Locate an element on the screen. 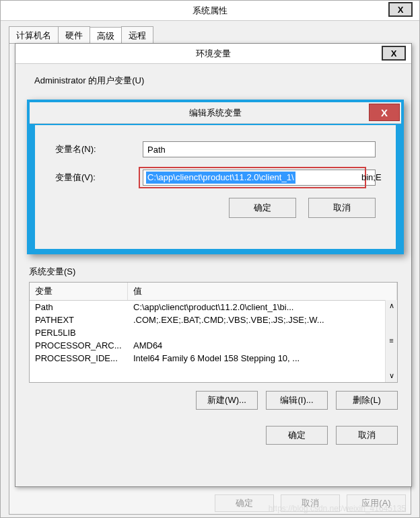  table-row: PROCESSOR_ARC... AMD64 is located at coordinates (213, 346).